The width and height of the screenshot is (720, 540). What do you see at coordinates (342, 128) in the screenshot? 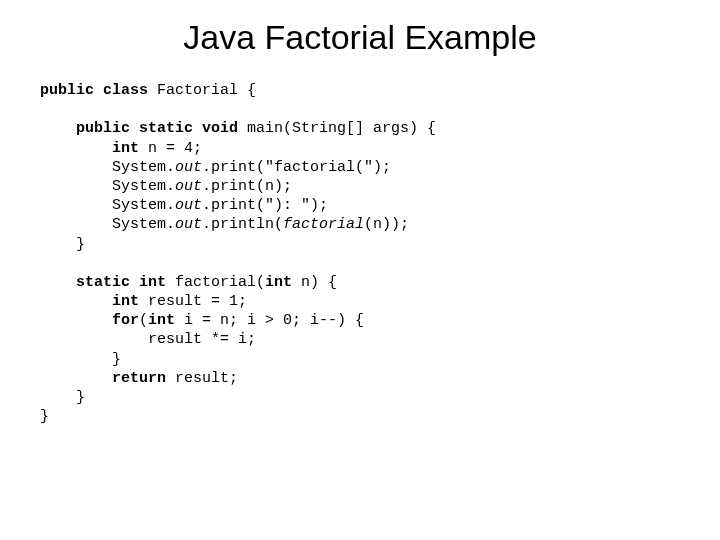
I see `code-text: main(String[] args) {` at bounding box center [342, 128].